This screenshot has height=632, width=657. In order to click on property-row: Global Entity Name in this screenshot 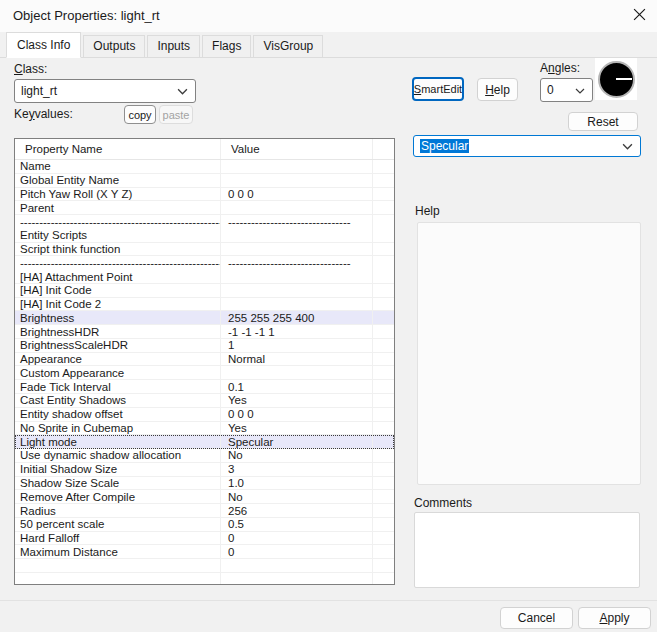, I will do `click(204, 181)`.